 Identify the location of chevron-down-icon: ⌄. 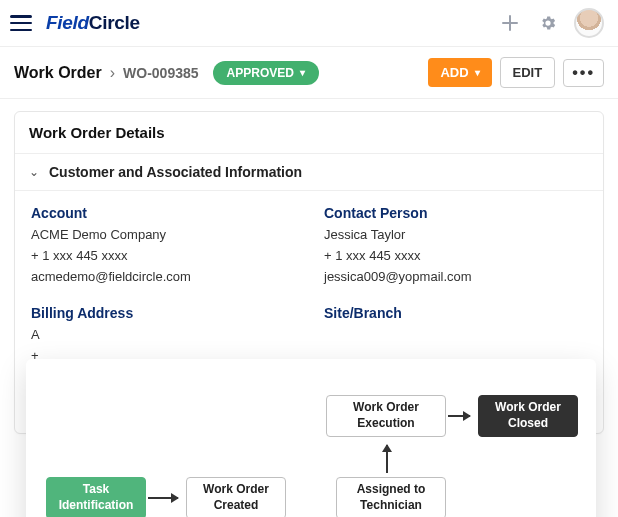
(34, 172).